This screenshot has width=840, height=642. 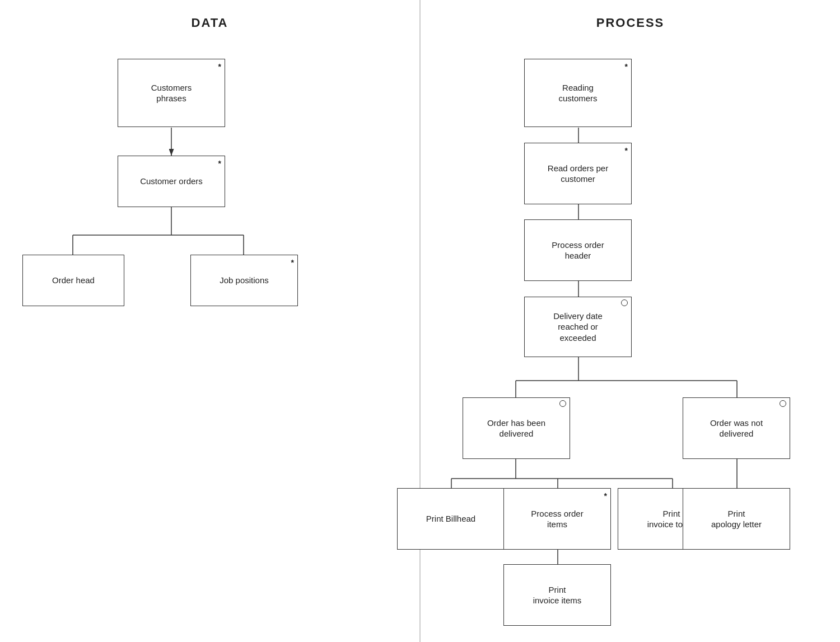 What do you see at coordinates (220, 163) in the screenshot?
I see `customer-orders-marker: *` at bounding box center [220, 163].